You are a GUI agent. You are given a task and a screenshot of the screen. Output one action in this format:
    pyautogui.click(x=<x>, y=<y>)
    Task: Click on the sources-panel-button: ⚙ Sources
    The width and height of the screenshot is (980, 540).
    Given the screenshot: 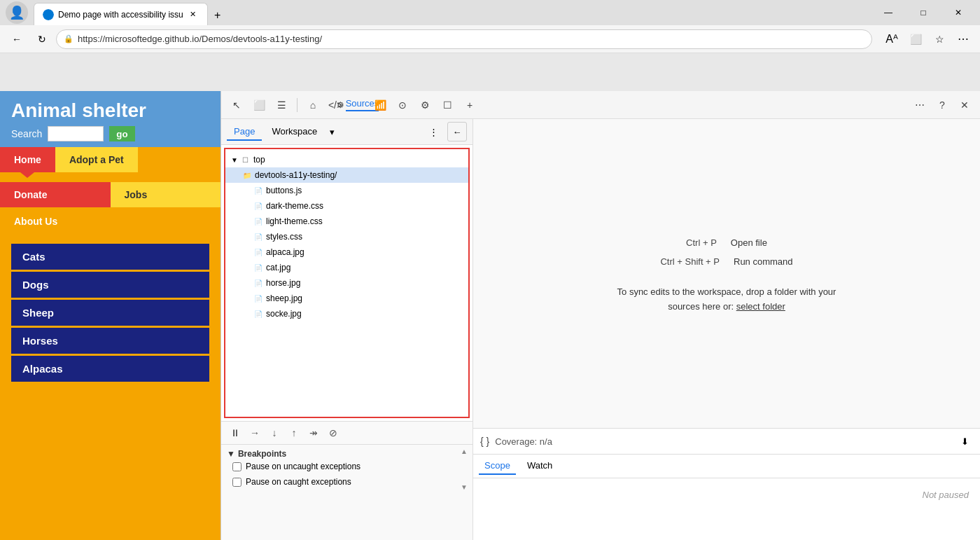 What is the action you would take?
    pyautogui.click(x=358, y=105)
    